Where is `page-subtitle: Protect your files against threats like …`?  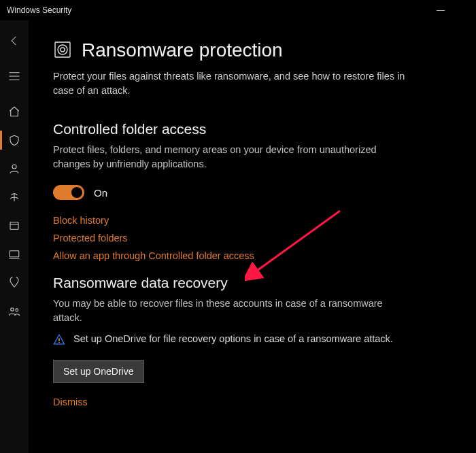 page-subtitle: Protect your files against threats like … is located at coordinates (230, 84).